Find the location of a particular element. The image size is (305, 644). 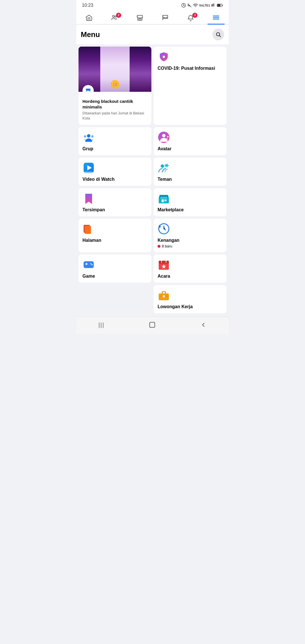

pages-icon is located at coordinates (89, 229).